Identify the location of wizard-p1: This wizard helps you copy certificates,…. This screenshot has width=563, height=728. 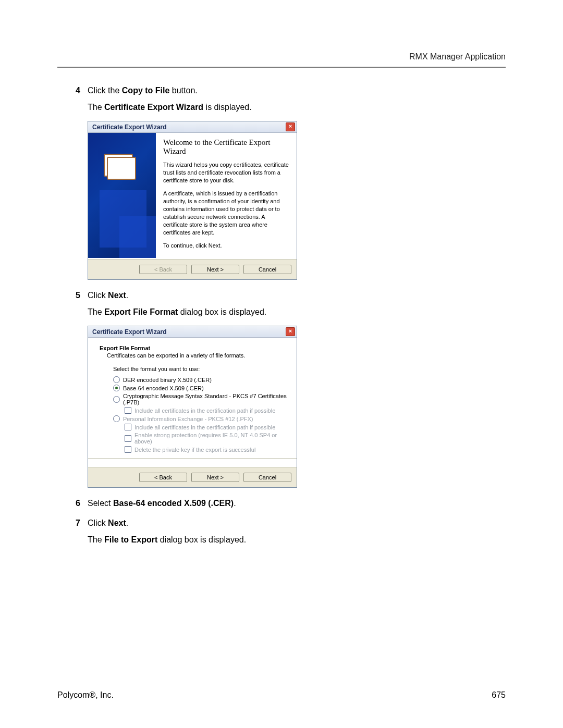
(226, 173).